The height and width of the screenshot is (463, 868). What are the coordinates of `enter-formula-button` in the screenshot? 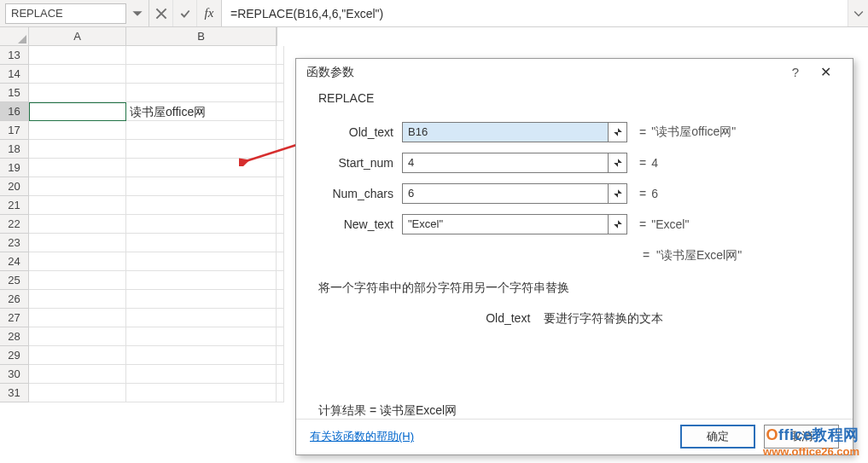 It's located at (185, 14).